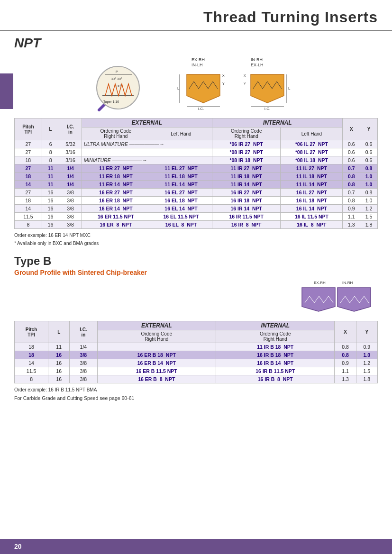 This screenshot has height=554, width=392. What do you see at coordinates (111, 102) in the screenshot?
I see `svg-text: Taper 1:16` at bounding box center [111, 102].